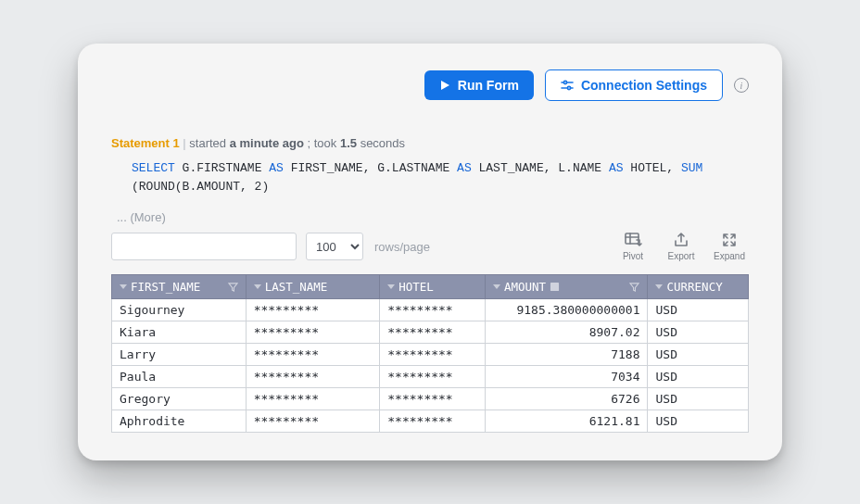 The height and width of the screenshot is (504, 860). I want to click on sql-text: G.FIRSTNAME, so click(222, 169).